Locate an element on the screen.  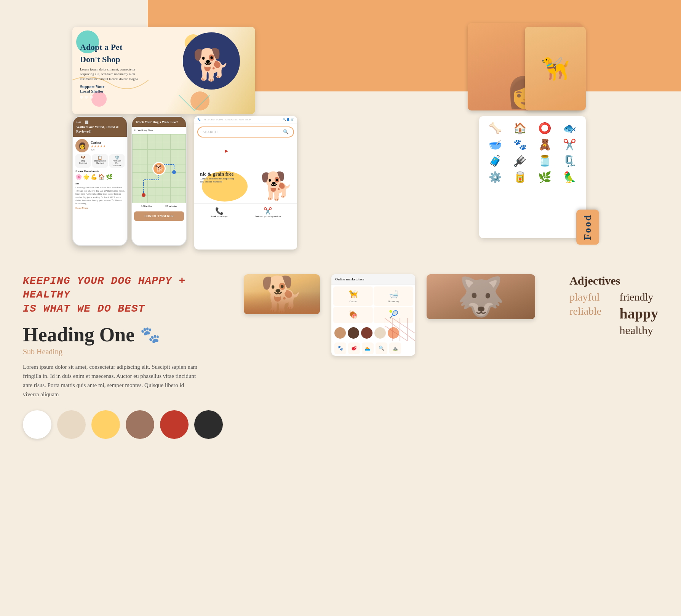
adj-title: Adjectives is located at coordinates (614, 281).